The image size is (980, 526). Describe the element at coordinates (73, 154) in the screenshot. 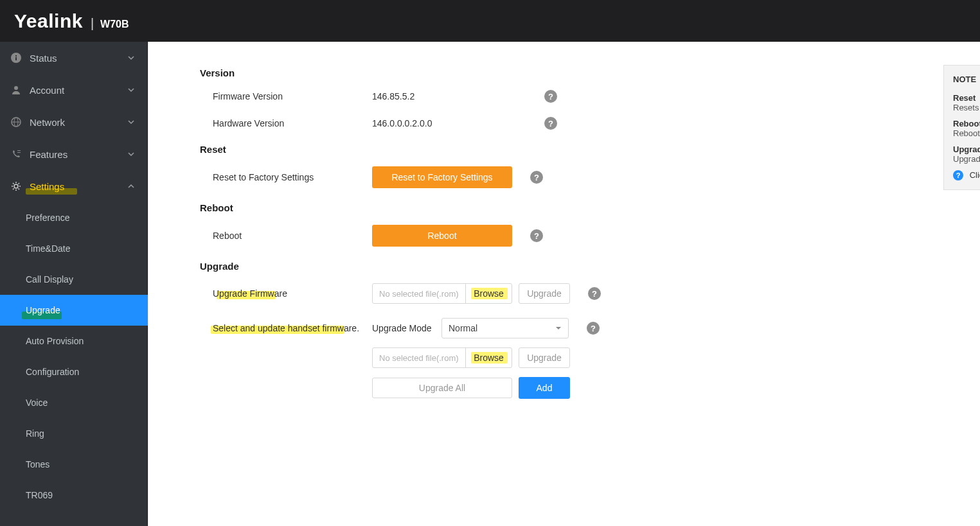

I see `sidebar-item-features: Features` at that location.